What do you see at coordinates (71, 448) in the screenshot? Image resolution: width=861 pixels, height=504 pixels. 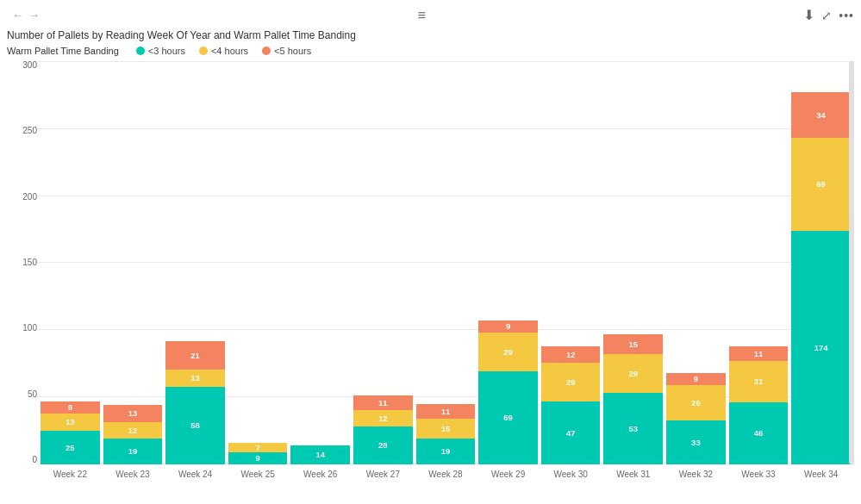 I see `bar-teal-label-0: 25` at bounding box center [71, 448].